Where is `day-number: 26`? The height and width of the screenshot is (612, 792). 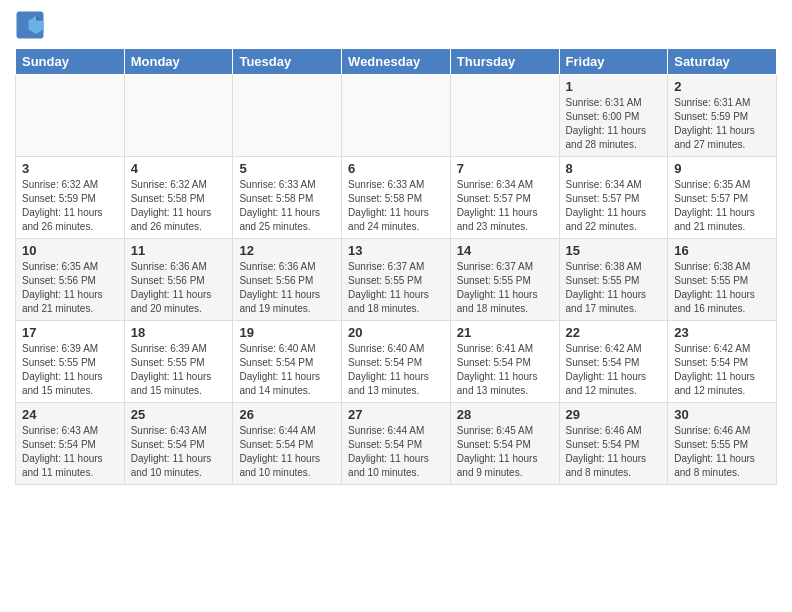
day-number: 26 is located at coordinates (287, 414).